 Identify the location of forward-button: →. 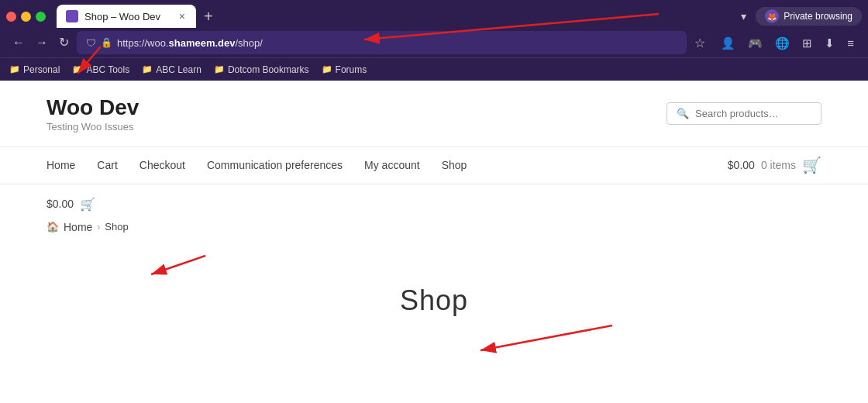
(42, 43).